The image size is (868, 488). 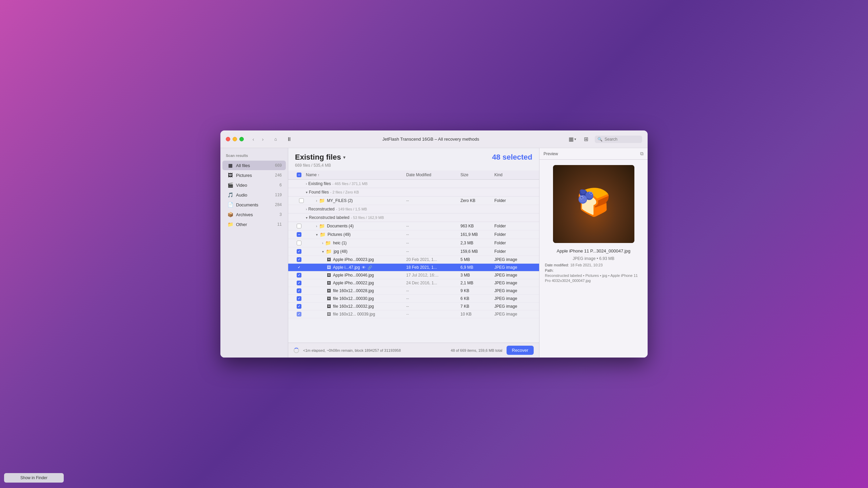 I want to click on minimize-button, so click(x=235, y=139).